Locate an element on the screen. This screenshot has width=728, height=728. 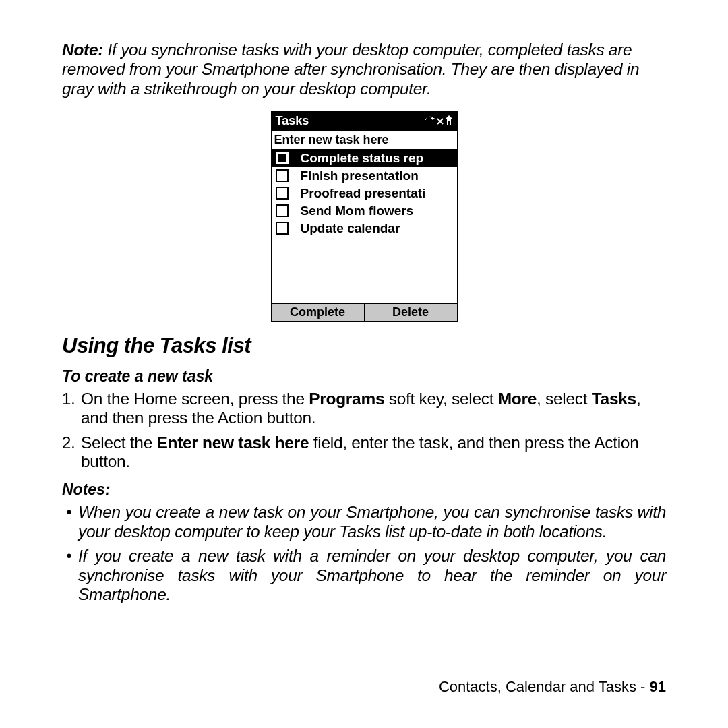
page-number: 91 is located at coordinates (658, 686).